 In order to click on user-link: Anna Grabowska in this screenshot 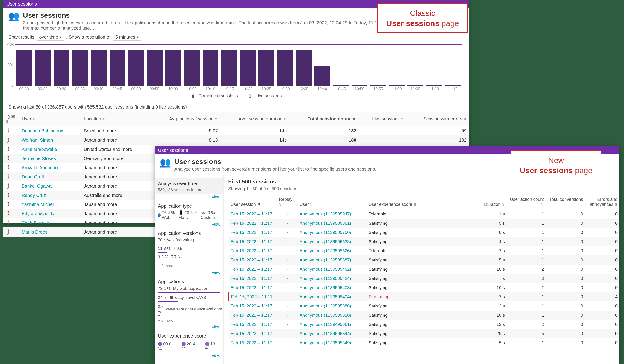, I will do `click(39, 149)`.